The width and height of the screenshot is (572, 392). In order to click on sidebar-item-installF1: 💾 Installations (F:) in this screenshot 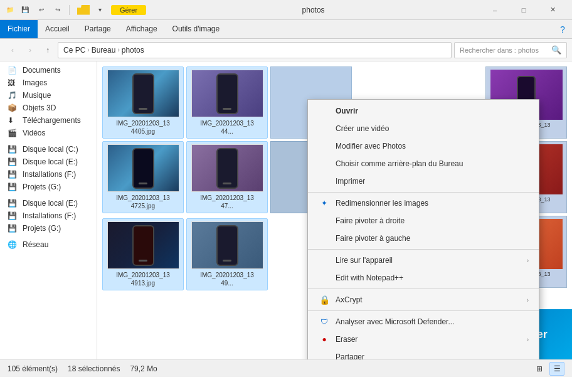, I will do `click(48, 174)`.